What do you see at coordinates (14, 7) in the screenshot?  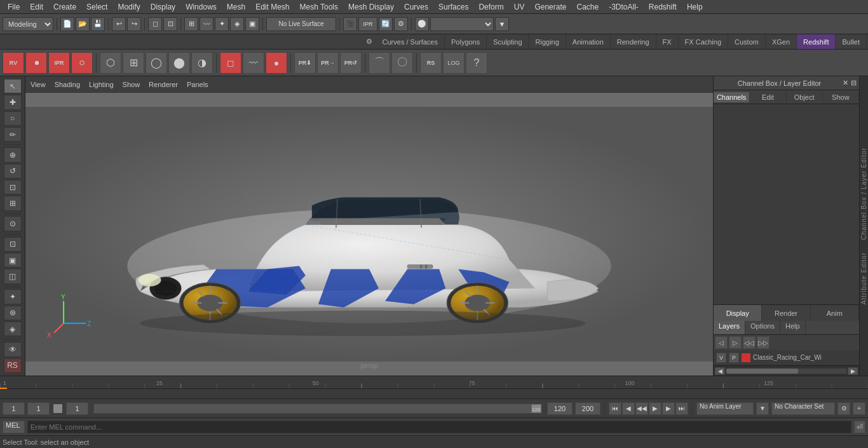 I see `menu-file: File` at bounding box center [14, 7].